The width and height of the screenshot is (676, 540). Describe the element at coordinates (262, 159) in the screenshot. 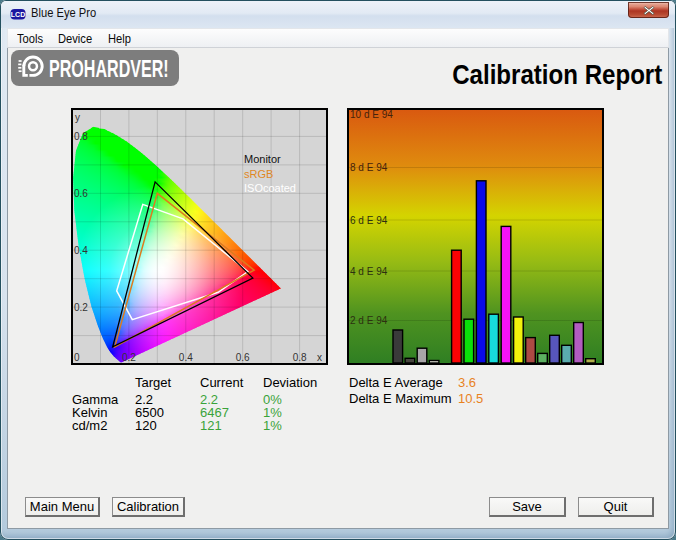

I see `svg-text: Monitor` at that location.